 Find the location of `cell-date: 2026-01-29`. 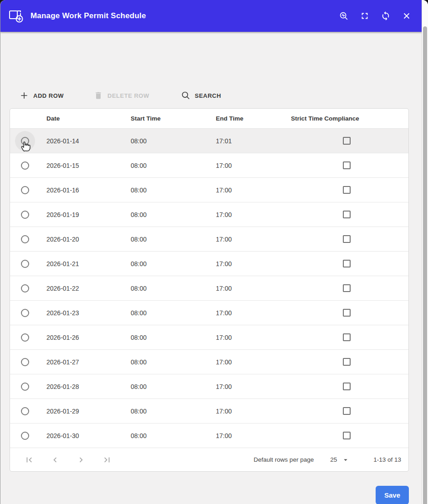

cell-date: 2026-01-29 is located at coordinates (82, 411).